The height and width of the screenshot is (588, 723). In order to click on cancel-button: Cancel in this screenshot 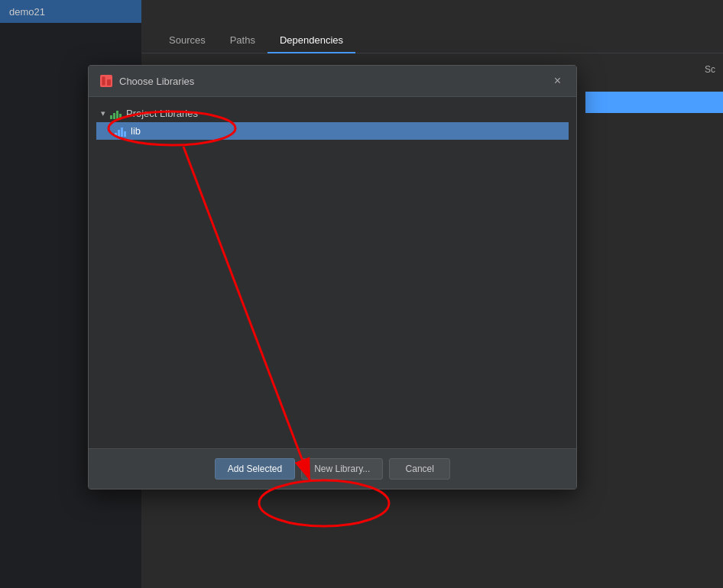, I will do `click(420, 469)`.